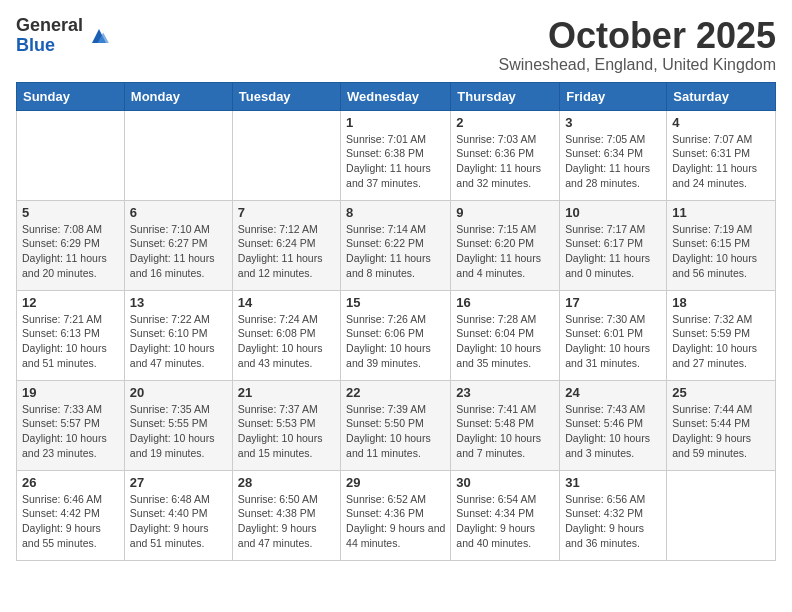 This screenshot has height=612, width=792. Describe the element at coordinates (613, 432) in the screenshot. I see `day-info: Sunrise: 7:43 AM Sunset: 5:46 PM Dayligh…` at that location.